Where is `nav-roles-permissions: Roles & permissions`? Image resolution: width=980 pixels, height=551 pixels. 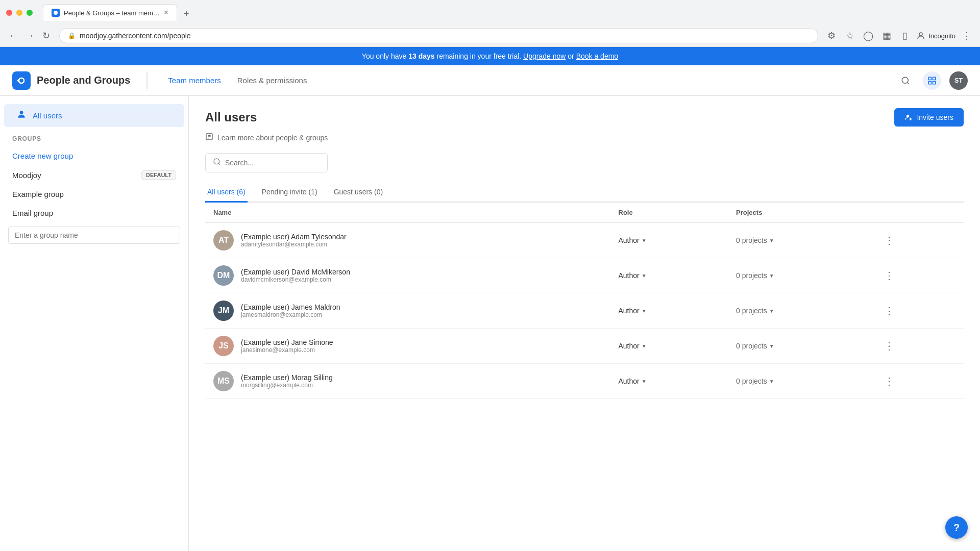 nav-roles-permissions: Roles & permissions is located at coordinates (273, 81).